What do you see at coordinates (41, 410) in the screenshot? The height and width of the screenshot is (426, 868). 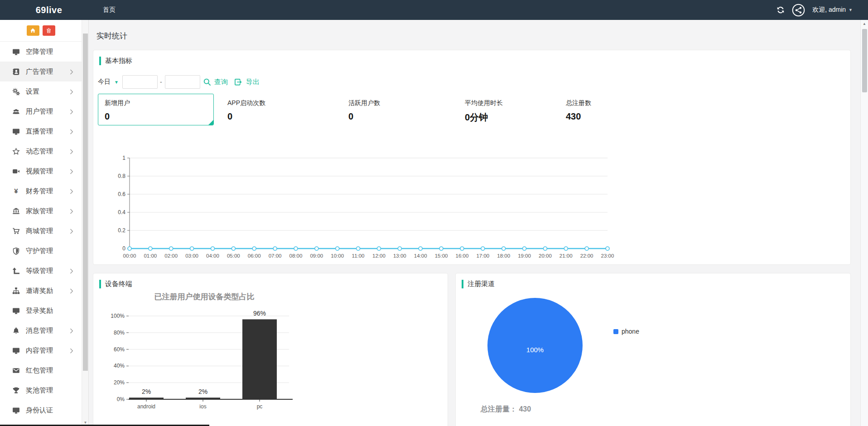 I see `sidebar-item-19: 身份认证` at bounding box center [41, 410].